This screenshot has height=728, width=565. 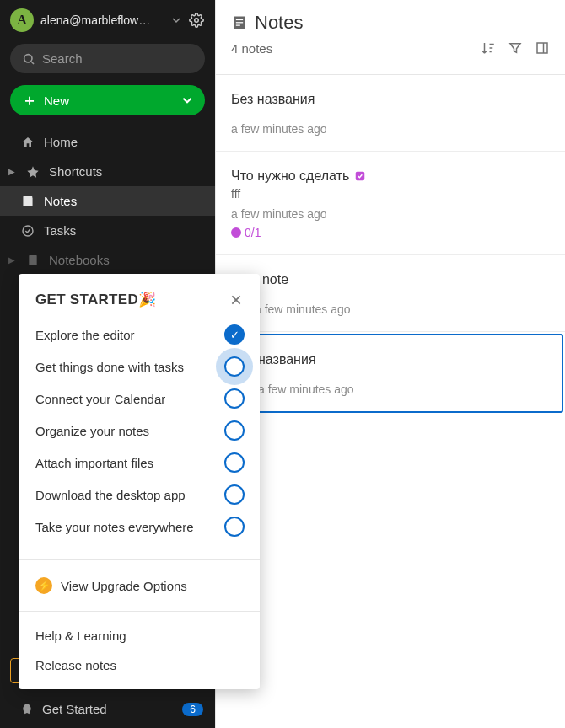 What do you see at coordinates (30, 100) in the screenshot?
I see `plus-icon: ＋` at bounding box center [30, 100].